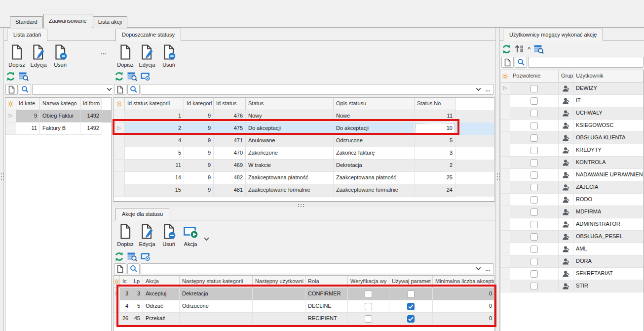 Image resolution: width=644 pixels, height=331 pixels. I want to click on column-header: Id kate, so click(28, 104).